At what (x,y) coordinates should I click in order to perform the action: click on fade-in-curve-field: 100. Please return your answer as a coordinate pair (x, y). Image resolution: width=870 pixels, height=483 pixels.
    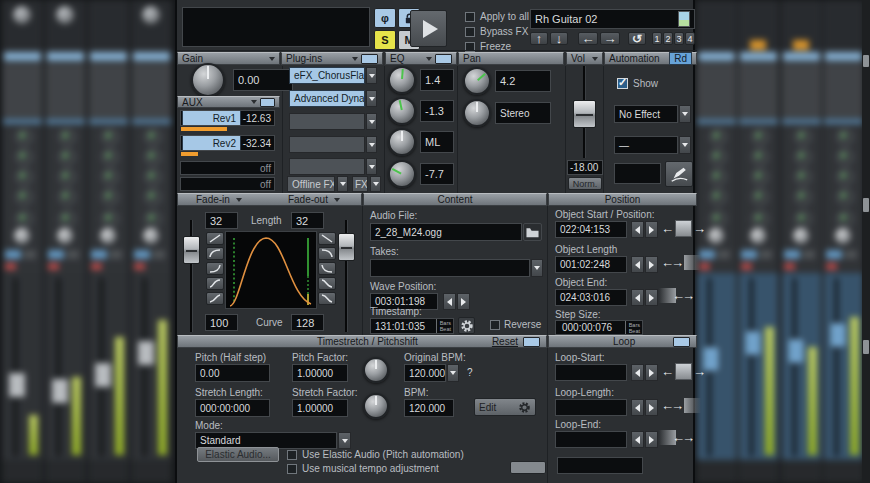
    Looking at the image, I should click on (222, 322).